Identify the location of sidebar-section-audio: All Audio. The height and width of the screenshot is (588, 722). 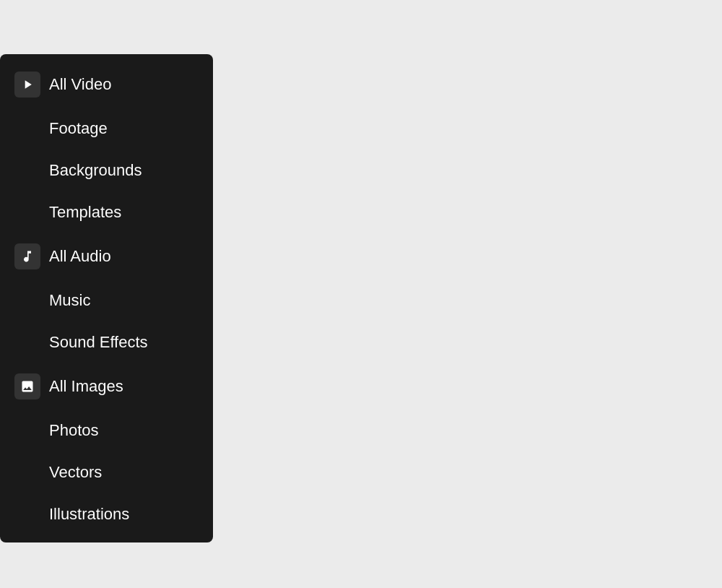
(107, 256).